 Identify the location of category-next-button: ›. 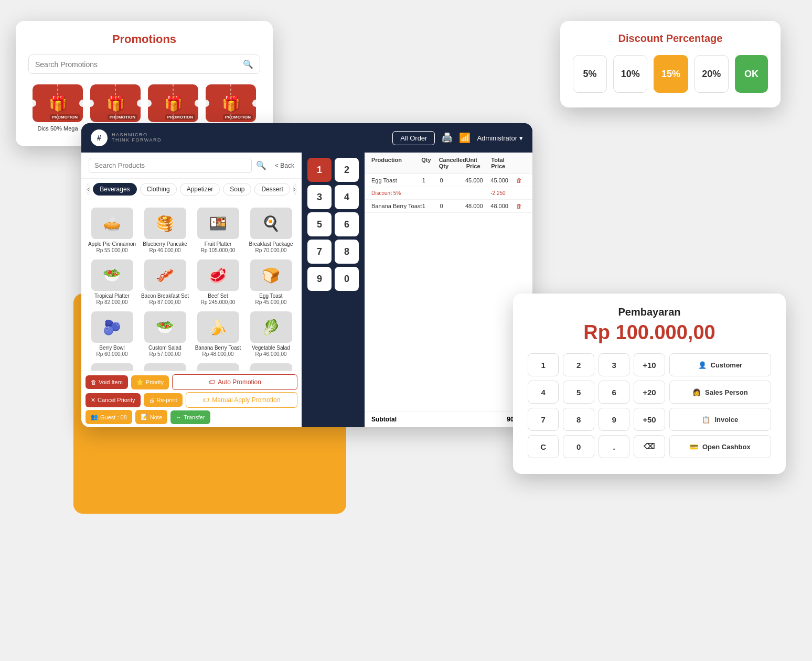
(295, 189).